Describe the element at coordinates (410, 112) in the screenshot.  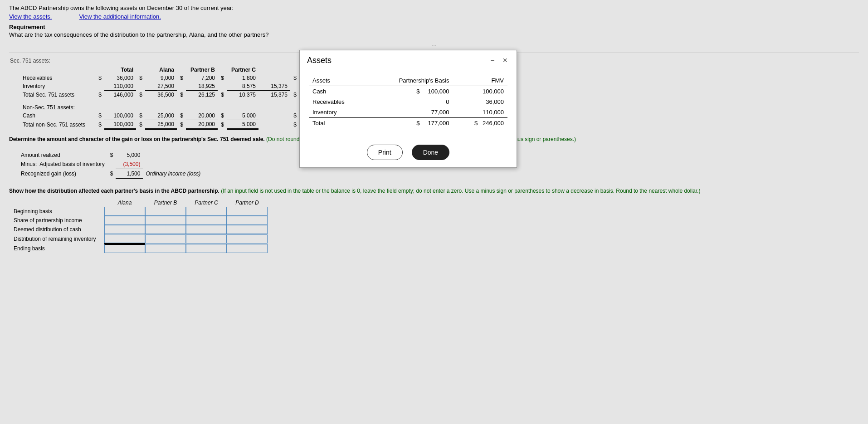
I see `modal-inventory-basis: 77,000` at that location.